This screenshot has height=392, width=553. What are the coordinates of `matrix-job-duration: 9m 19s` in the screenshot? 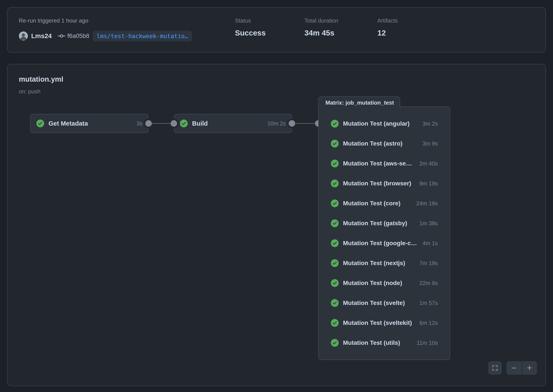 It's located at (427, 183).